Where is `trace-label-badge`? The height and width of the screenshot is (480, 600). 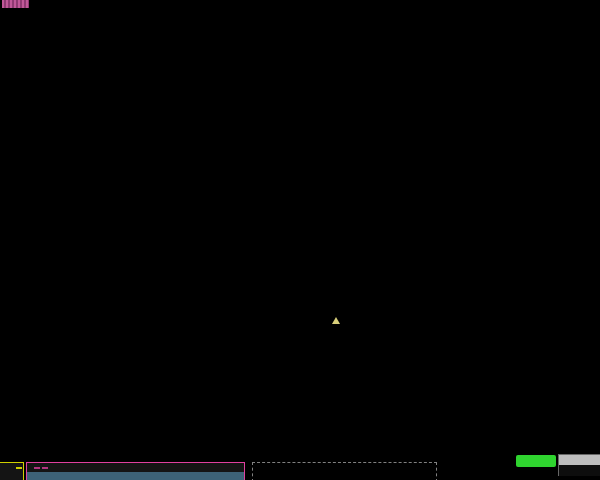 trace-label-badge is located at coordinates (16, 4).